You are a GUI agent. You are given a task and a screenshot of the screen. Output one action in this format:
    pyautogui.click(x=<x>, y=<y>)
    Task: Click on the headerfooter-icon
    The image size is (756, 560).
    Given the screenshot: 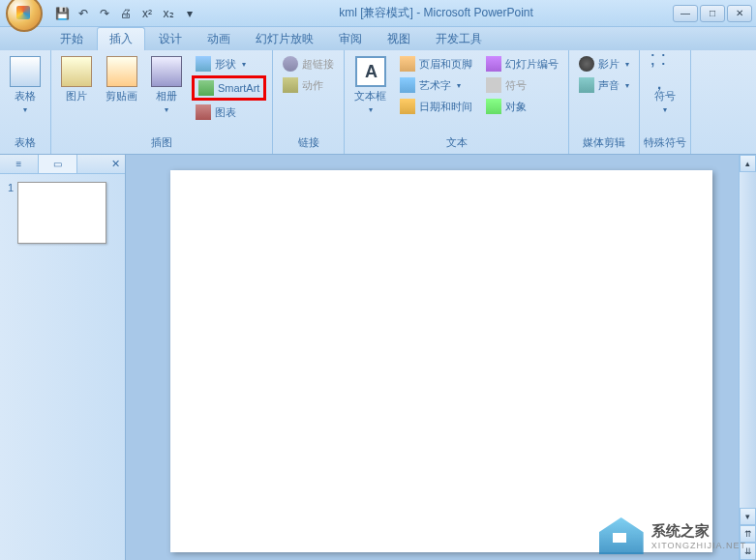 What is the action you would take?
    pyautogui.click(x=408, y=64)
    